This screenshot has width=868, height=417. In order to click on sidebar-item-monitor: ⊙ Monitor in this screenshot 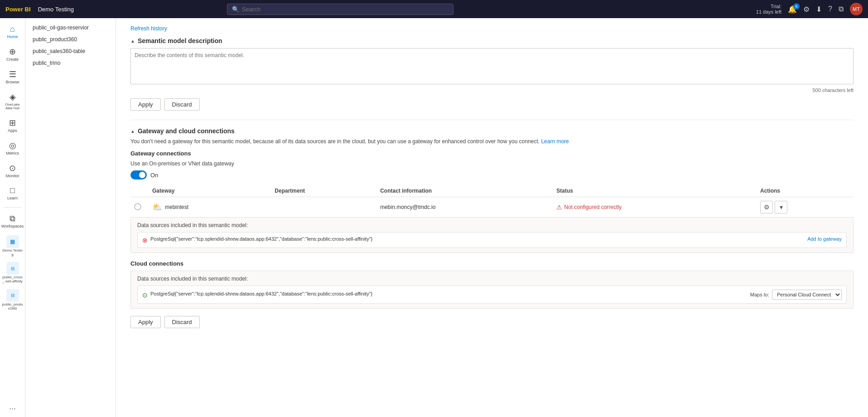, I will do `click(13, 171)`.